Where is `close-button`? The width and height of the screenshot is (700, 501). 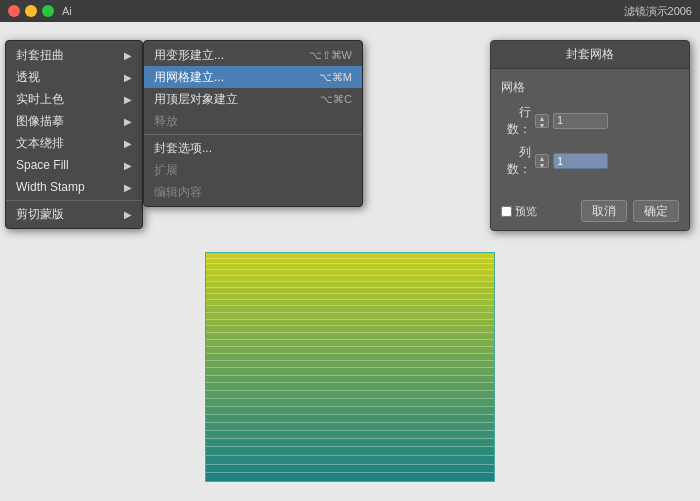 close-button is located at coordinates (14, 11).